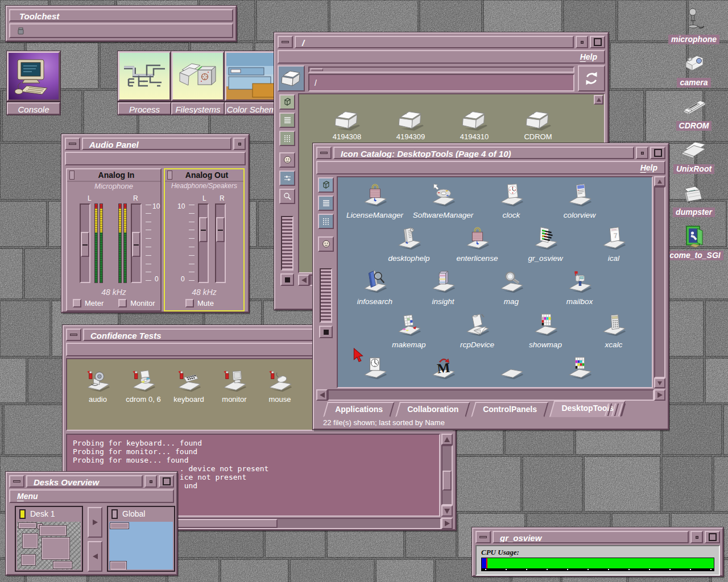  Describe the element at coordinates (483, 153) in the screenshot. I see `window-title: Icon Catalog: DesktopTools (Page 4 of 10…` at that location.